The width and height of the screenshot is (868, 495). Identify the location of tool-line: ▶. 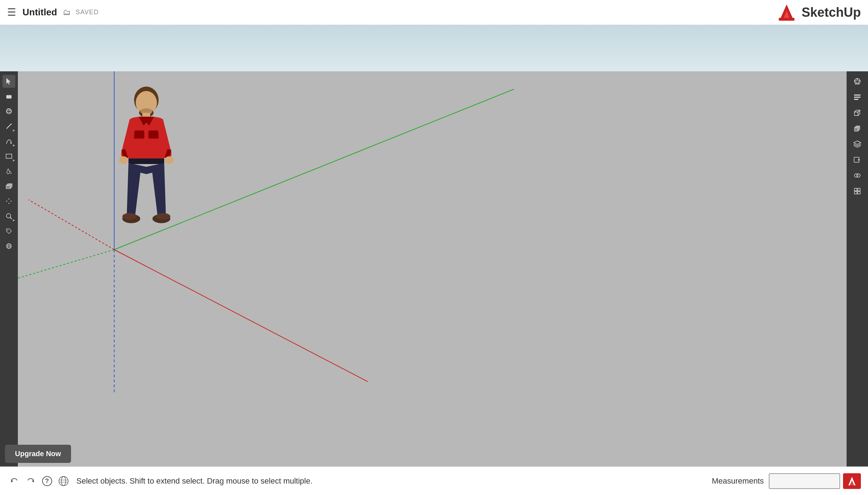
(9, 126).